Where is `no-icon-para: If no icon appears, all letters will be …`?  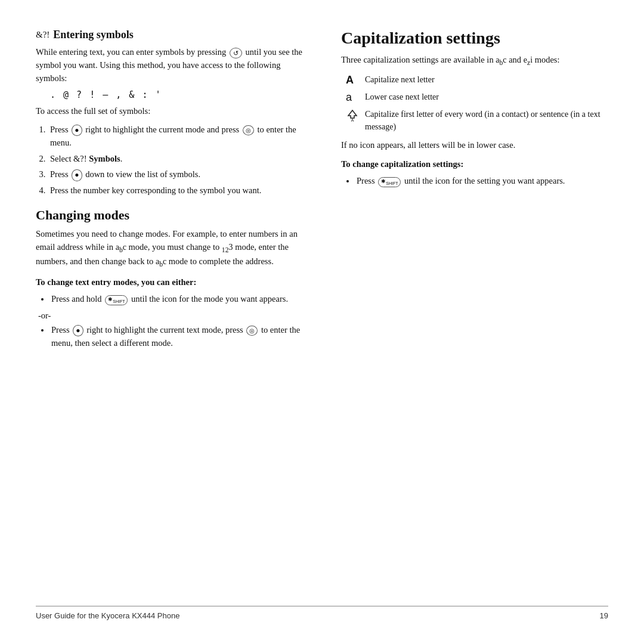
no-icon-para: If no icon appears, all letters will be … is located at coordinates (475, 145).